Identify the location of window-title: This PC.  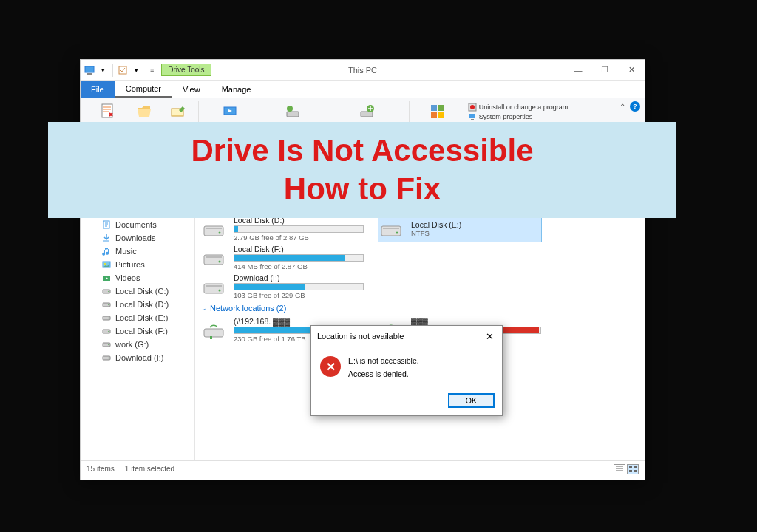
(362, 70).